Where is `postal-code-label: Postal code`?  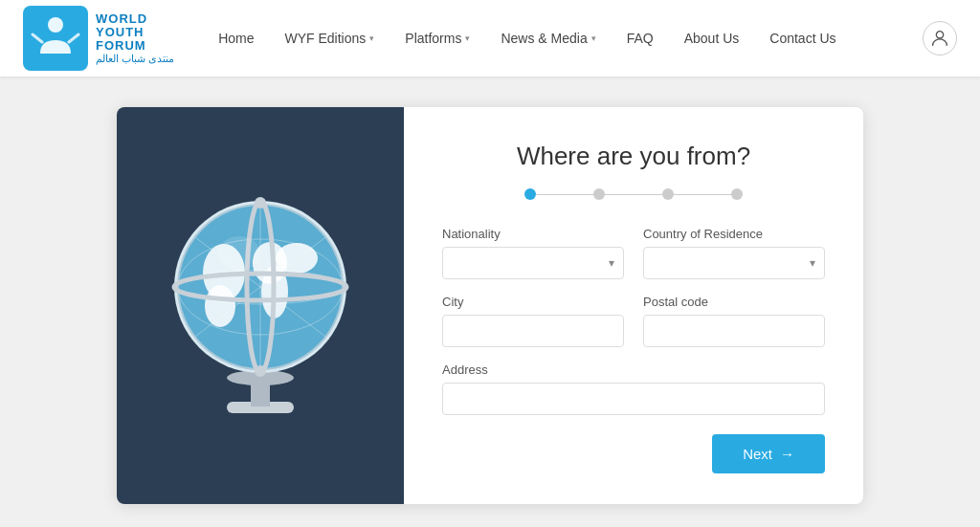
postal-code-label: Postal code is located at coordinates (734, 302).